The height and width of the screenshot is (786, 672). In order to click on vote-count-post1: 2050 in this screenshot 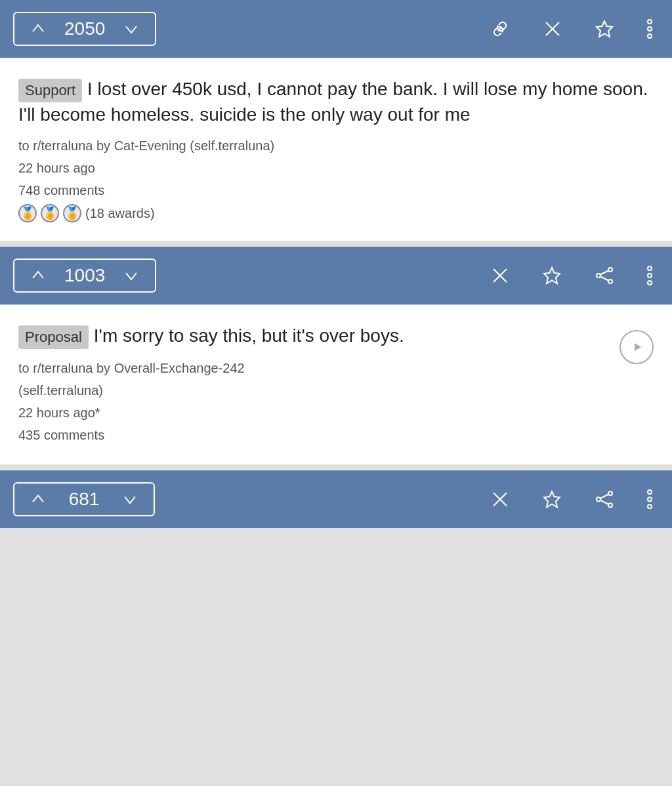, I will do `click(85, 29)`.